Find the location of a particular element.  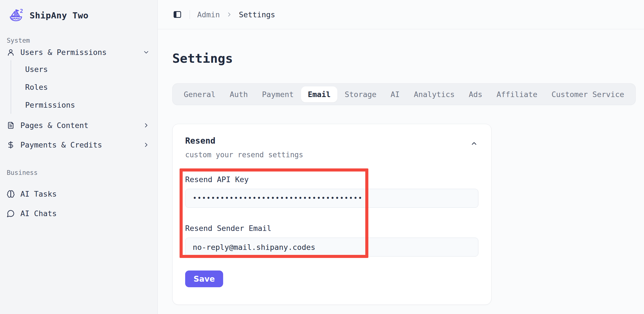

sidebar-submenu-users-permissions: Users Roles Permissions is located at coordinates (84, 87).